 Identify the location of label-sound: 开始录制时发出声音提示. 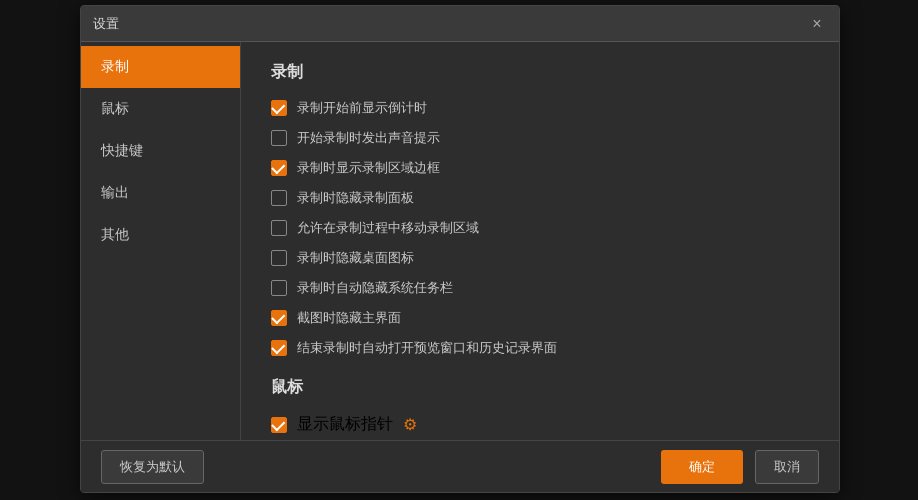
(368, 138).